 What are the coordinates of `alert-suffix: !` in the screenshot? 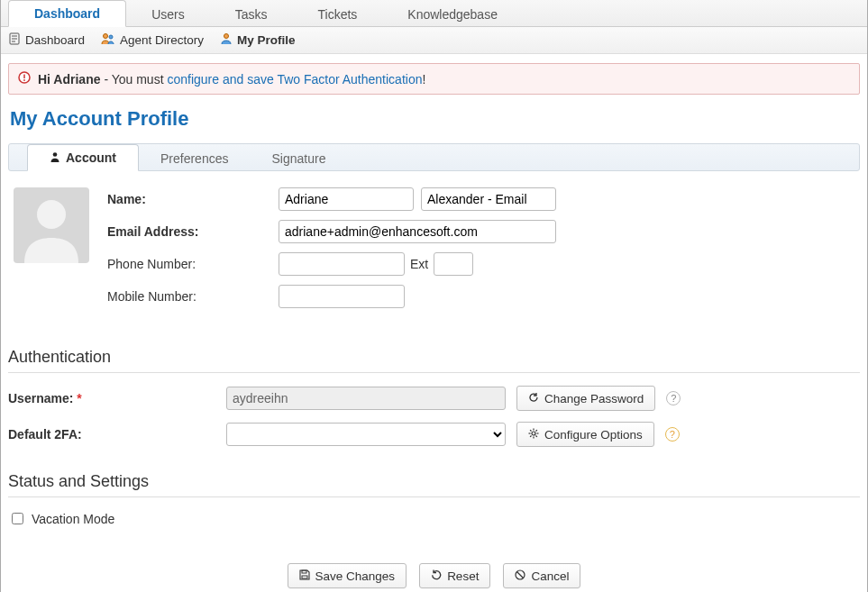 It's located at (424, 79).